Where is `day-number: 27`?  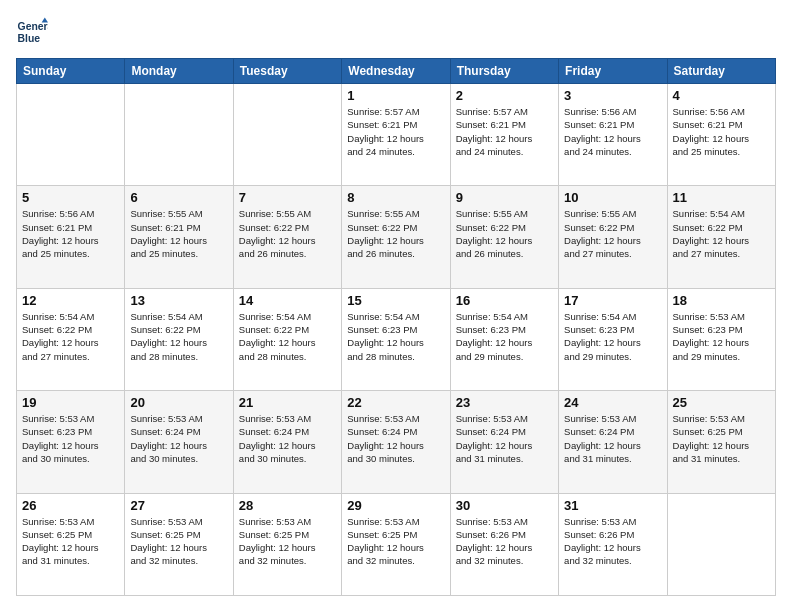
day-number: 27 is located at coordinates (178, 506).